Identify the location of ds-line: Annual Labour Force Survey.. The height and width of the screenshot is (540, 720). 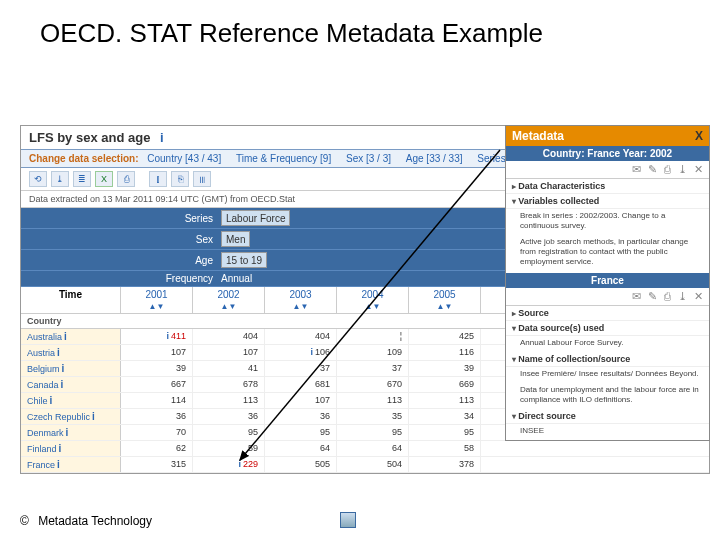
(608, 344).